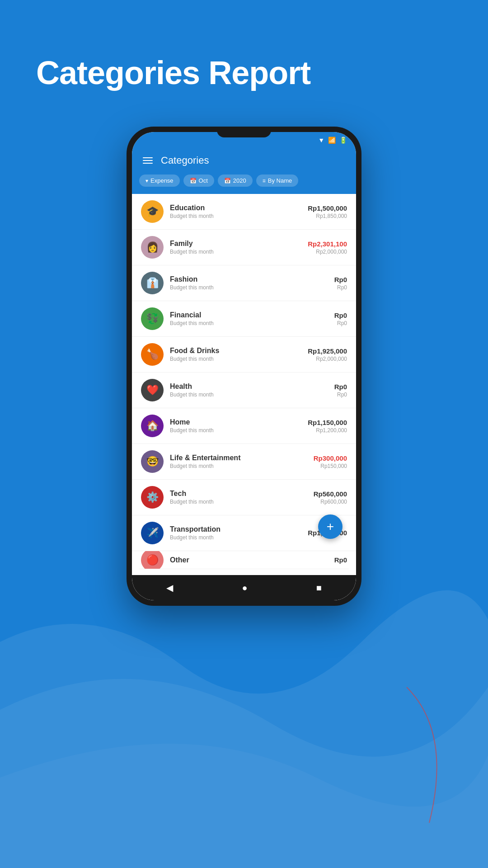  I want to click on category-budget: Rp1,850,000, so click(327, 216).